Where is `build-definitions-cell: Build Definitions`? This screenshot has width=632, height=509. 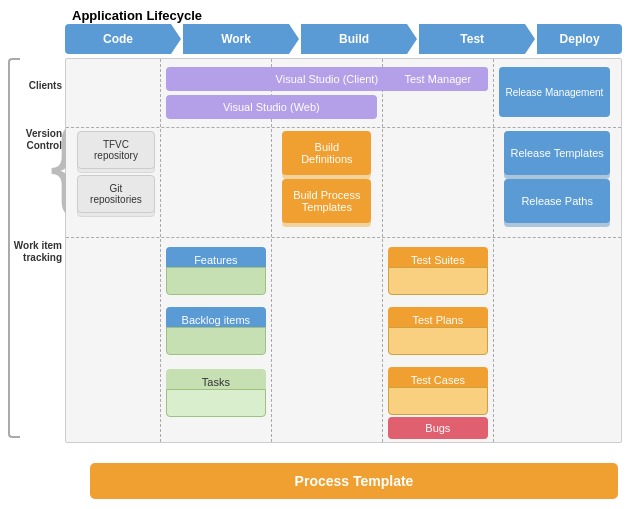 build-definitions-cell: Build Definitions is located at coordinates (326, 153).